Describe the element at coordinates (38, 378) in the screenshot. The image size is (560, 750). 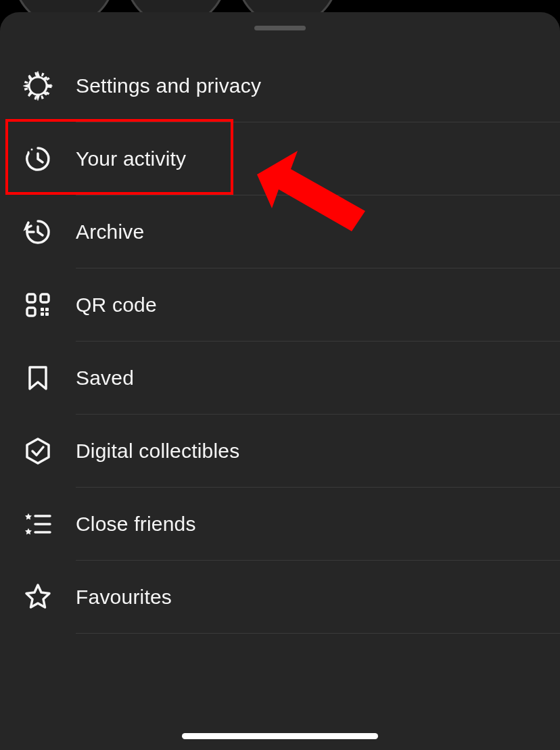
I see `saved-icon` at that location.